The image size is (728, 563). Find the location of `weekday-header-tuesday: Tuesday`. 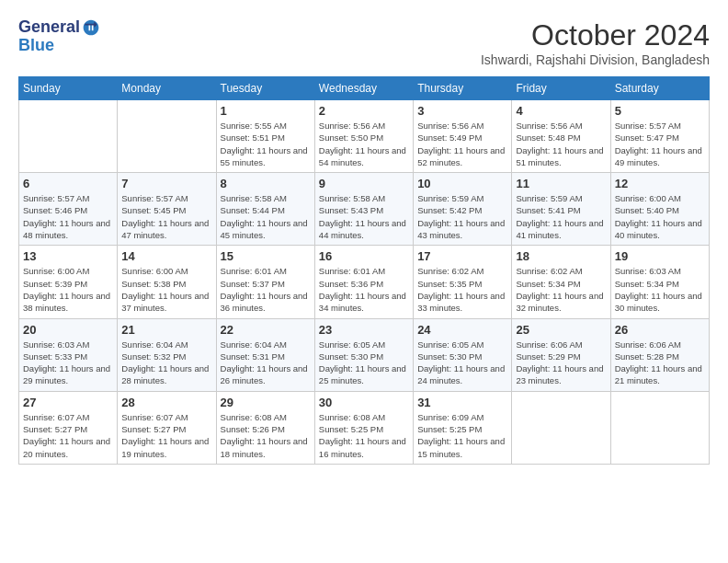

weekday-header-tuesday: Tuesday is located at coordinates (265, 88).